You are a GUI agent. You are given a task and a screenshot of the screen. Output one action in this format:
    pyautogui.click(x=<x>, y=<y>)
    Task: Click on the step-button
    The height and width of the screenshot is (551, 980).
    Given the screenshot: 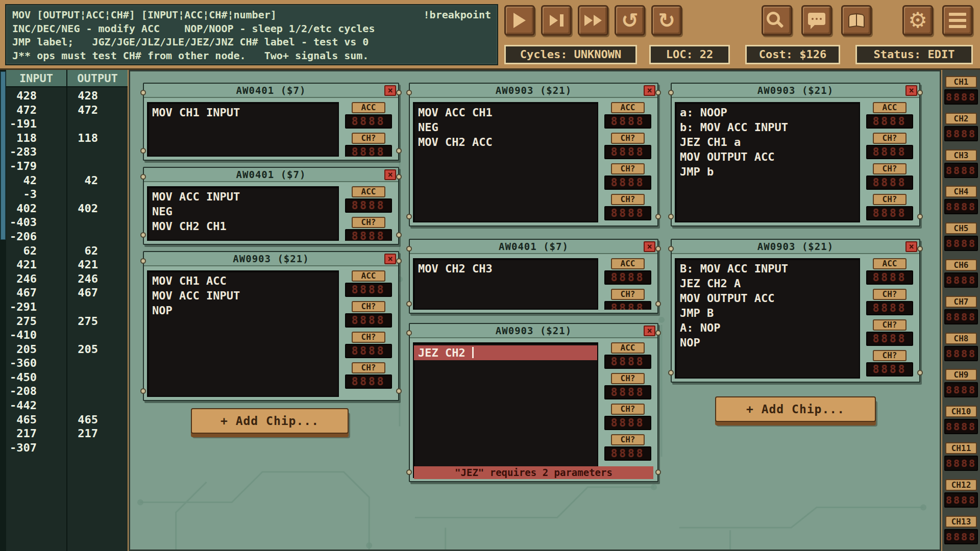 What is the action you would take?
    pyautogui.click(x=556, y=20)
    